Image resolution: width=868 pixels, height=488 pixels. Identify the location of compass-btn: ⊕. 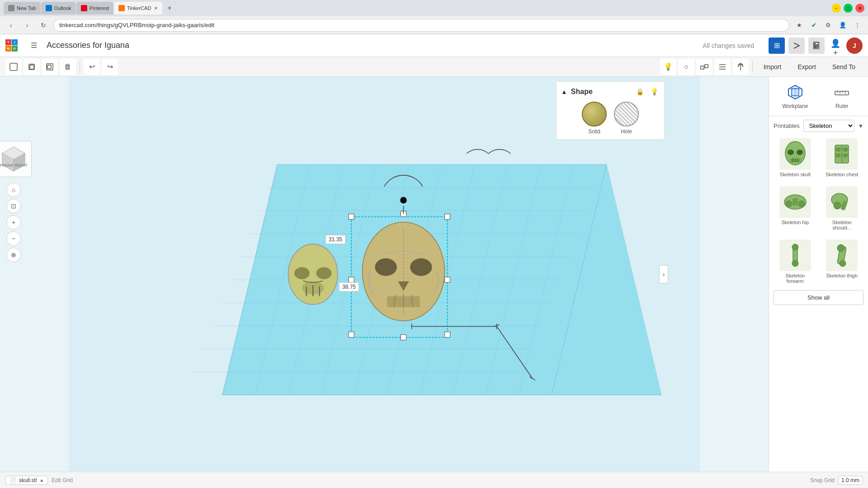
(14, 255).